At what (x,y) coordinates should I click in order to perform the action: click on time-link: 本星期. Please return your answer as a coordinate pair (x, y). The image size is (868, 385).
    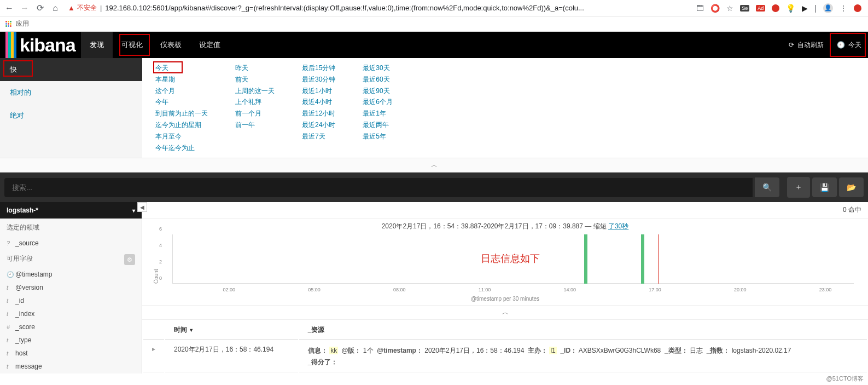
    Looking at the image, I should click on (182, 80).